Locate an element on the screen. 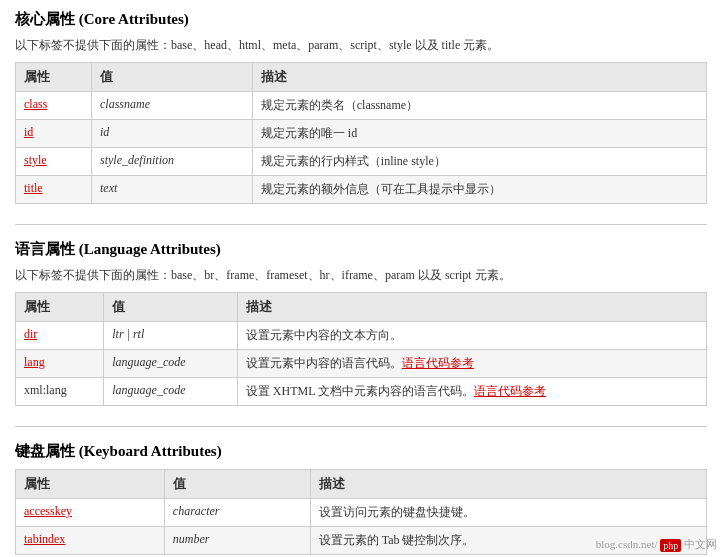  val-cell: text is located at coordinates (172, 190).